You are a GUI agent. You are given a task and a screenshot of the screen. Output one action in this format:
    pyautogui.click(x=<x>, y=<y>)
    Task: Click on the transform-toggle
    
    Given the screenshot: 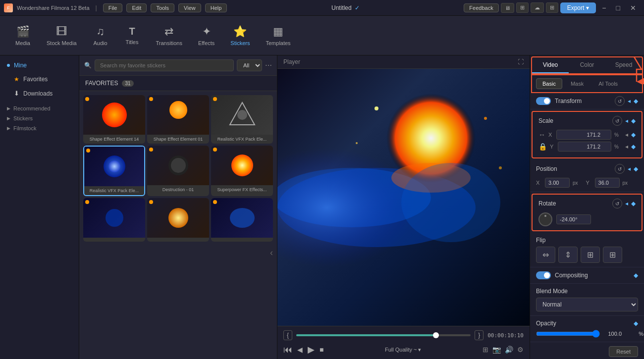 What is the action you would take?
    pyautogui.click(x=543, y=101)
    